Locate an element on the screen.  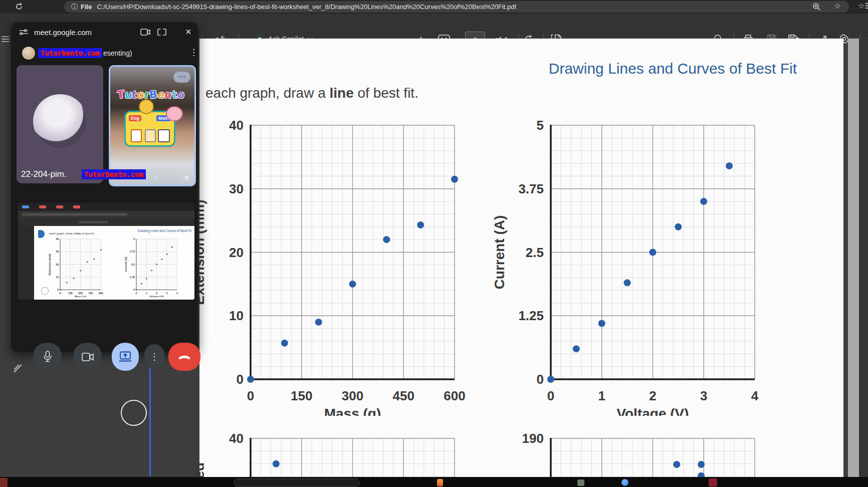
refresh-icon is located at coordinates (19, 7).